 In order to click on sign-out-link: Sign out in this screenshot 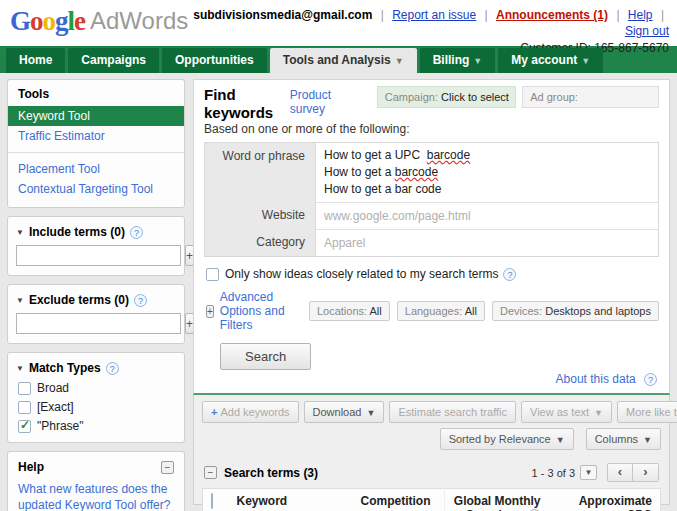, I will do `click(647, 31)`.